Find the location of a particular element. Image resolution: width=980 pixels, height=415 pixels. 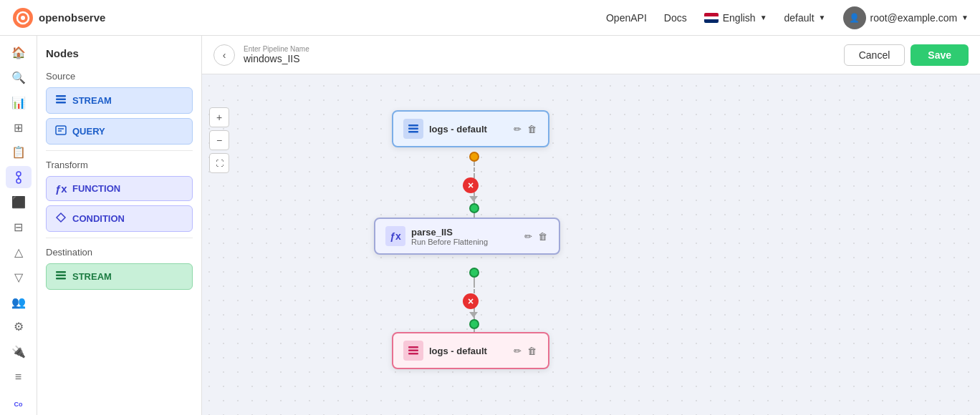

source-node-icon is located at coordinates (413, 129).